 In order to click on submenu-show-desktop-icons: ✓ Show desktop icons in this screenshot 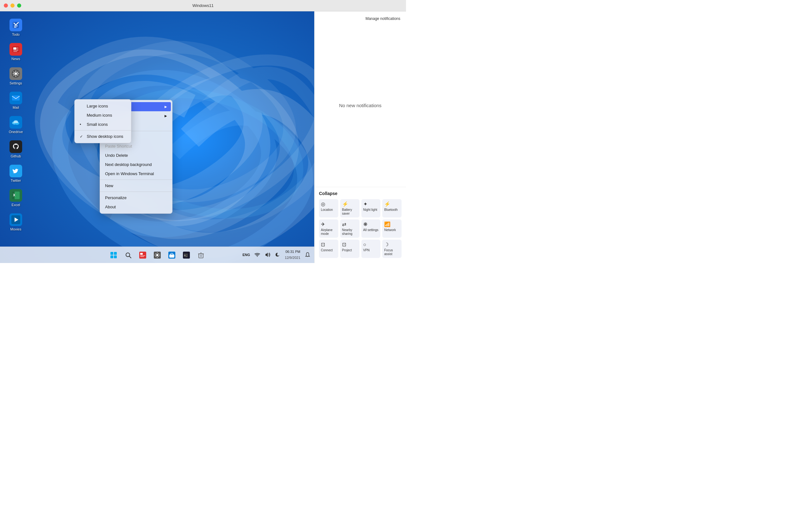, I will do `click(103, 136)`.